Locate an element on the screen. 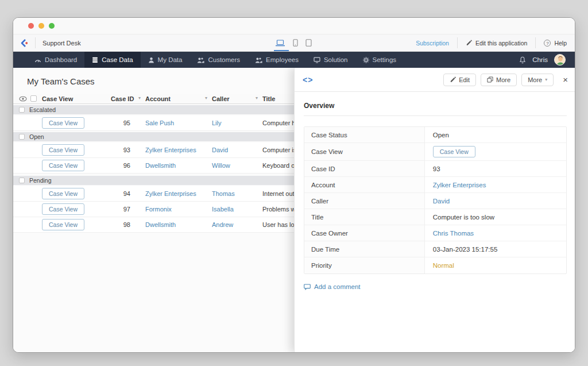  cell-case-id: 93 is located at coordinates (128, 150).